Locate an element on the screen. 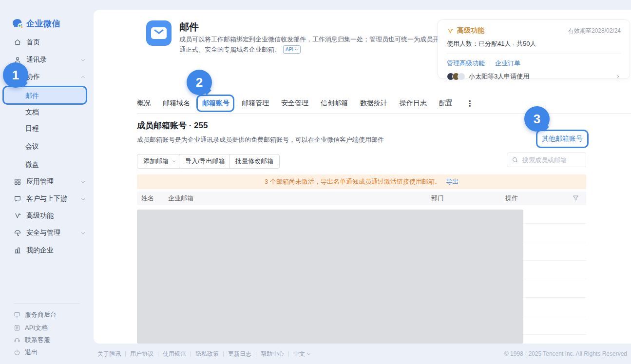 This screenshot has height=364, width=631. tab-mail-domain: 邮箱域名 is located at coordinates (176, 103).